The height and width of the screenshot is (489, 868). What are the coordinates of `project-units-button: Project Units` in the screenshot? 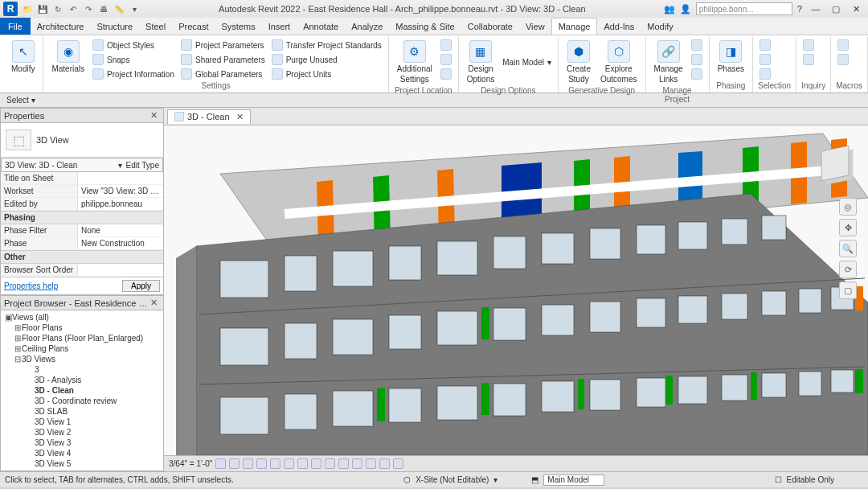 It's located at (326, 74).